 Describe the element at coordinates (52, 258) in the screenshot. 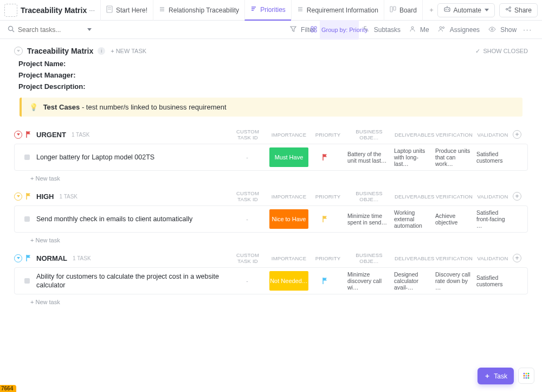

I see `group-name: NORMAL` at that location.